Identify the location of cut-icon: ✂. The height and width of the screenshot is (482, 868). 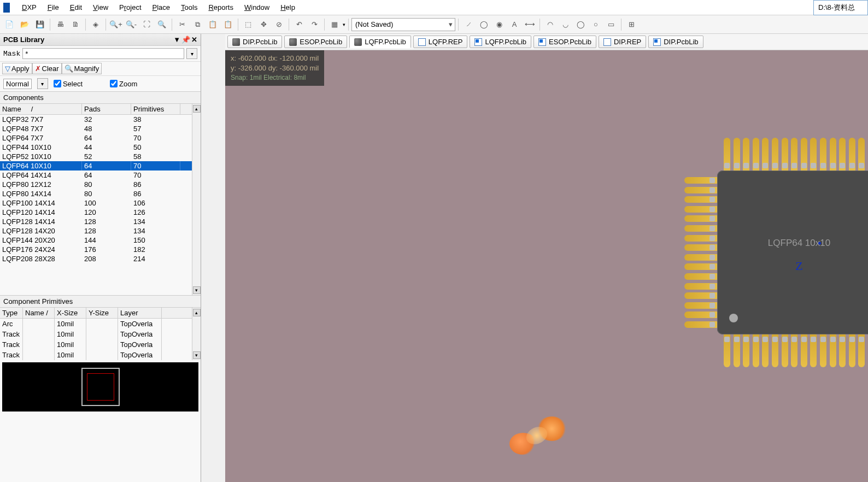
(182, 25).